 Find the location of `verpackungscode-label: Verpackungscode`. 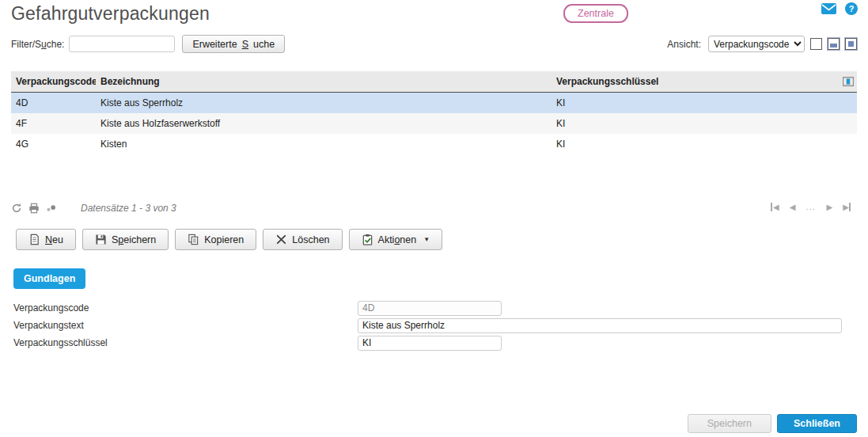

verpackungscode-label: Verpackungscode is located at coordinates (185, 308).